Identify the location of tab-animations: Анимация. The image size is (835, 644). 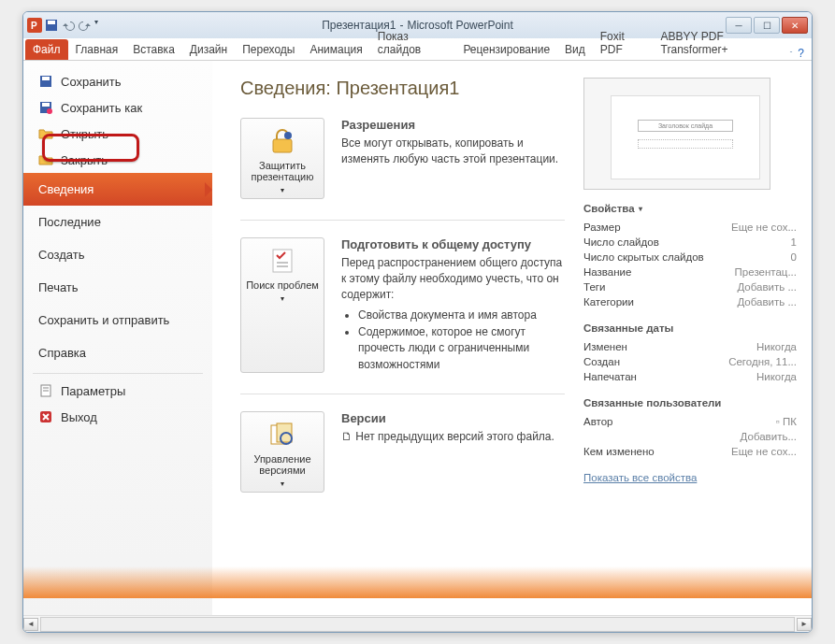
(336, 50).